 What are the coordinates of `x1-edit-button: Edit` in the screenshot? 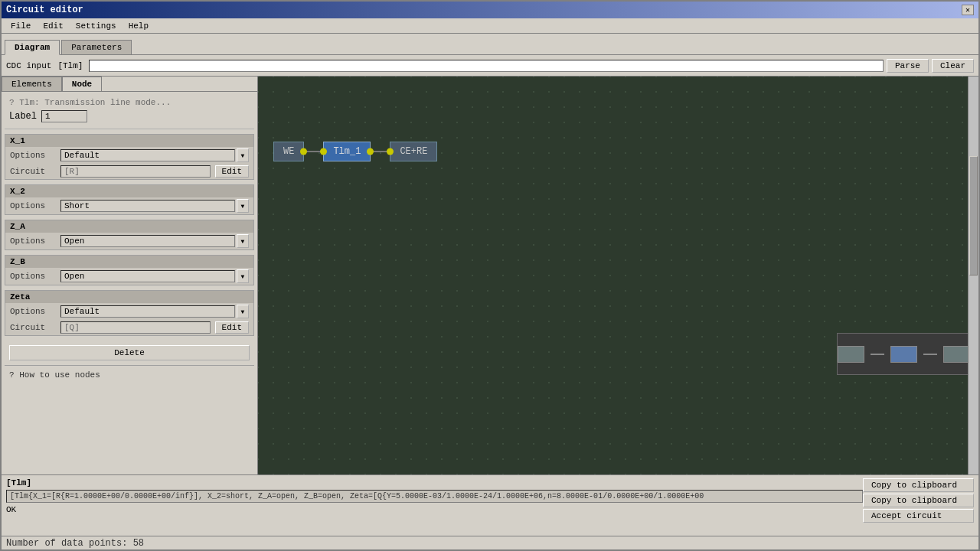 It's located at (232, 171).